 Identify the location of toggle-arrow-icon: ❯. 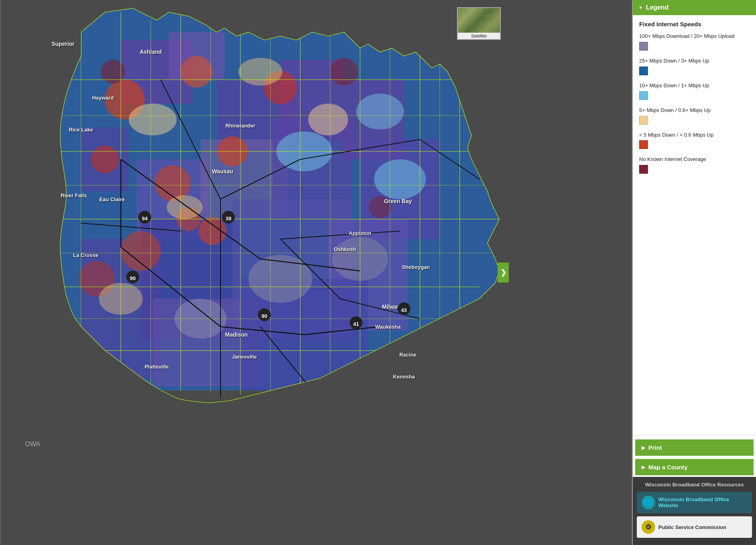
(503, 272).